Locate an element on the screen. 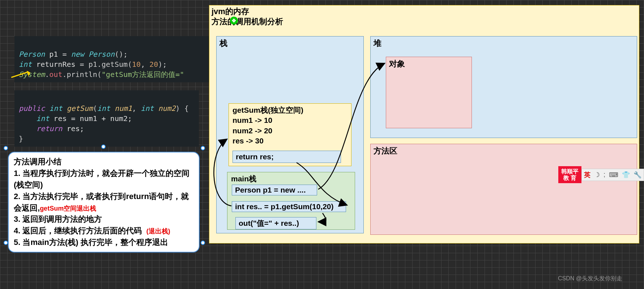 The image size is (644, 289). object-box: 对象 is located at coordinates (429, 92).